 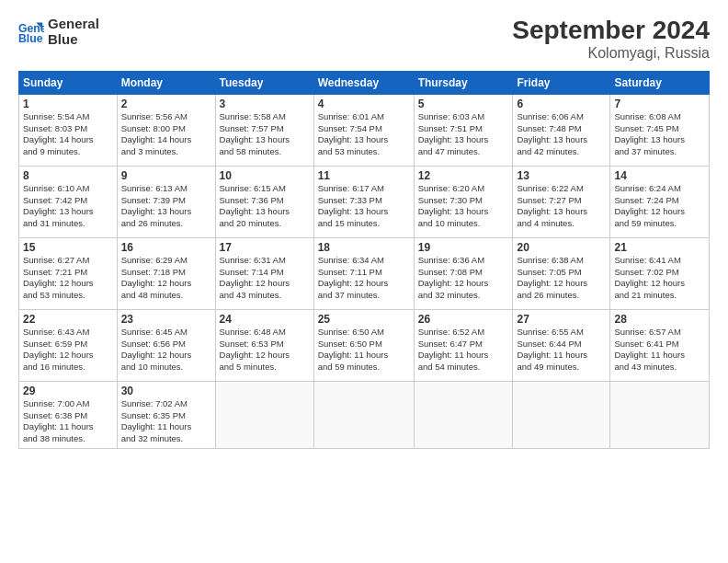 I want to click on day-number: 30, so click(x=166, y=391).